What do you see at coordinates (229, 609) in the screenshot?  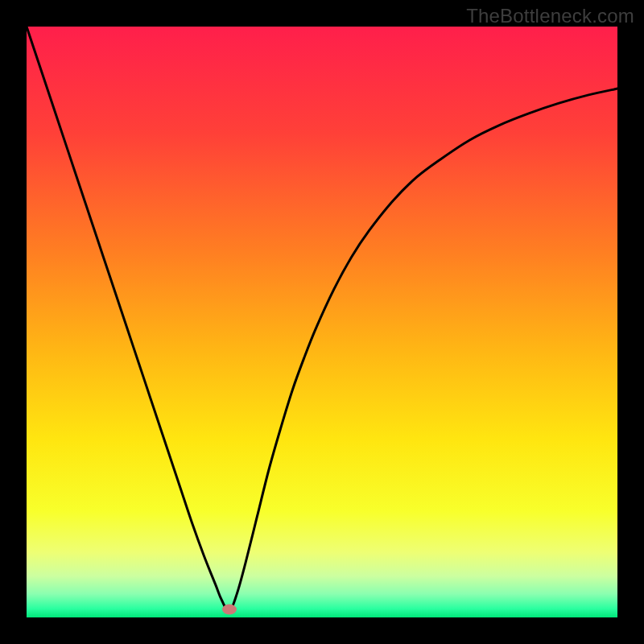 I see `minimum-marker` at bounding box center [229, 609].